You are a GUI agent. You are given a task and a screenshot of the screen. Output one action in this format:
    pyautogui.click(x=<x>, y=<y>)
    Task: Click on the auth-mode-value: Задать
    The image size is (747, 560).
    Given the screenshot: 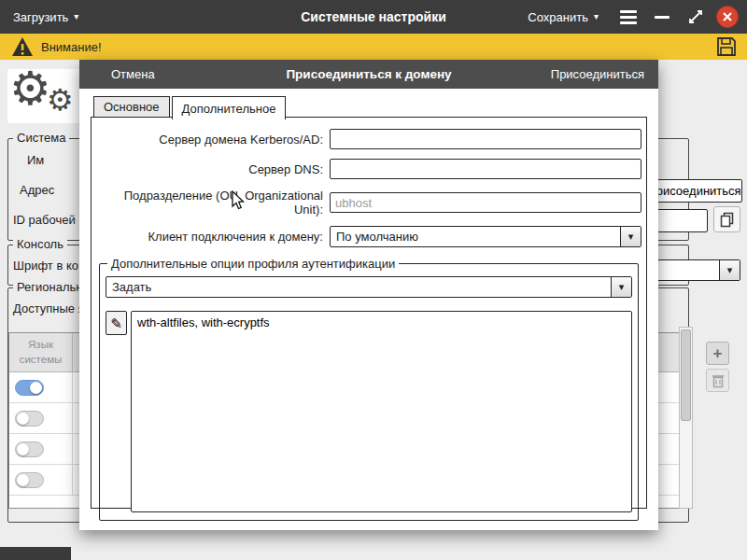 What is the action you would take?
    pyautogui.click(x=359, y=287)
    